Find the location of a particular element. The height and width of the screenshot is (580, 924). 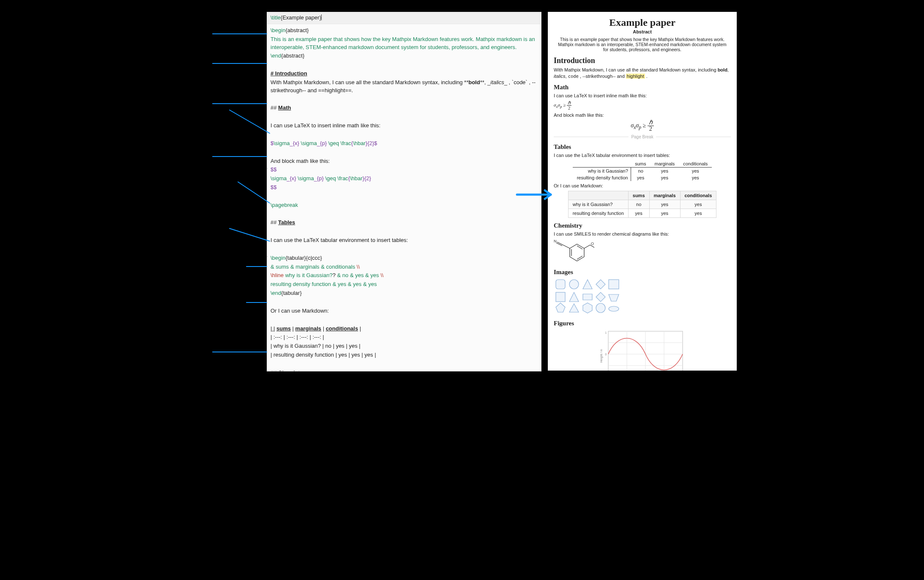

tabular-begin: \begin{tabular}{c|ccc} is located at coordinates (404, 258).